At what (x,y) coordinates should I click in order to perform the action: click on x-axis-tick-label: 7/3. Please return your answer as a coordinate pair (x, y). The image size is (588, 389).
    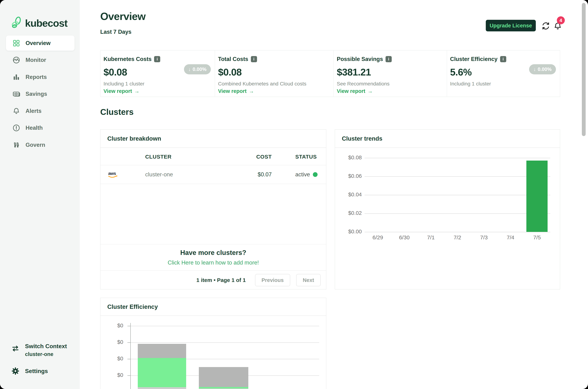
    Looking at the image, I should click on (484, 238).